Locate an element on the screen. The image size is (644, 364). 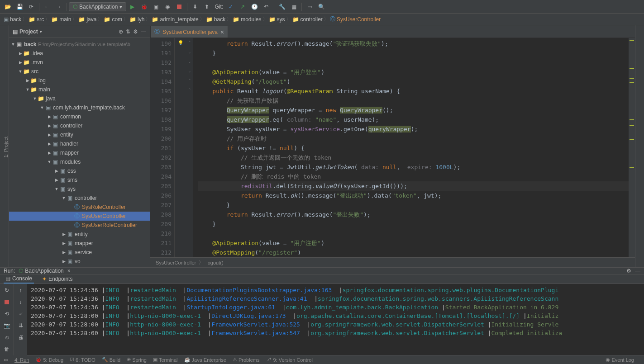
tab-sysusercontroller: Ⓒ SysUserController.java × is located at coordinates (189, 32).